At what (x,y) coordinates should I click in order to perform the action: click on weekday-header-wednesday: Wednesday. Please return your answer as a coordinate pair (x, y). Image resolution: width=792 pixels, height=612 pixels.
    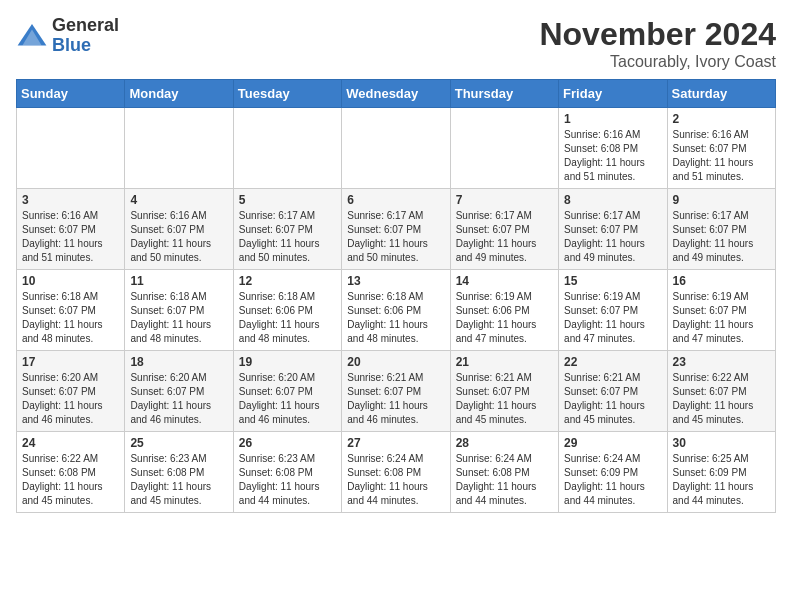
    Looking at the image, I should click on (396, 94).